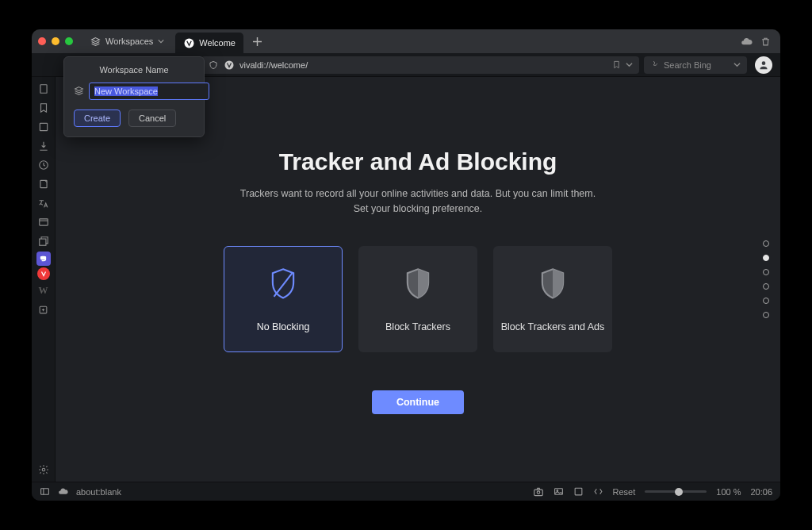 The image size is (812, 530). Describe the element at coordinates (42, 41) in the screenshot. I see `close-window-button` at that location.